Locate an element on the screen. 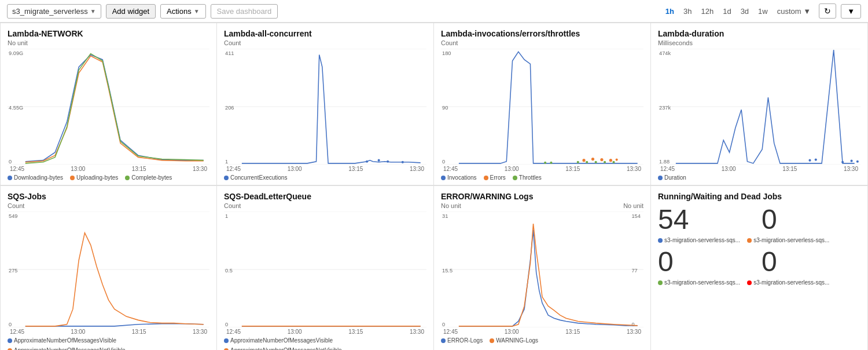 This screenshot has height=350, width=868. svg-text: 237k is located at coordinates (665, 108).